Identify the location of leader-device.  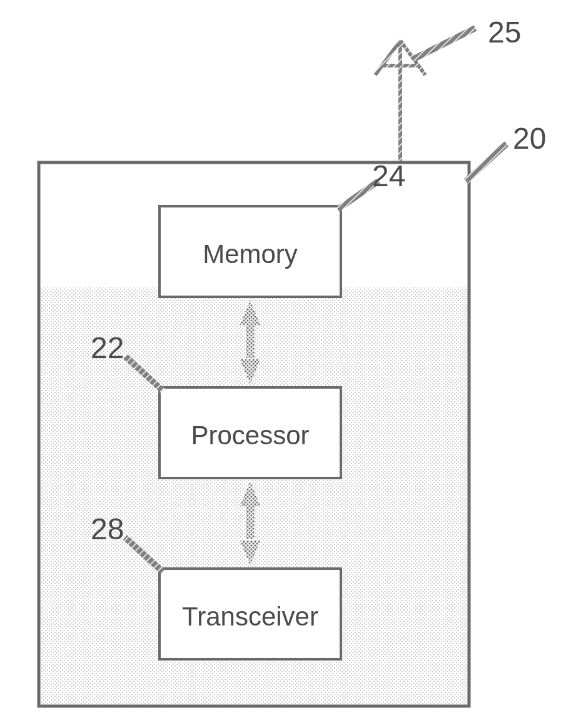
(487, 162).